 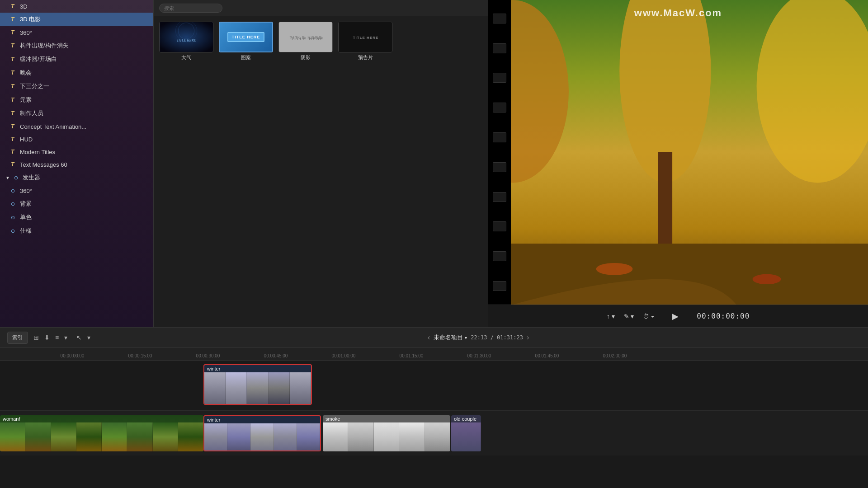 I want to click on sidebar-item-label: Concept Text Animation..., so click(x=53, y=127).